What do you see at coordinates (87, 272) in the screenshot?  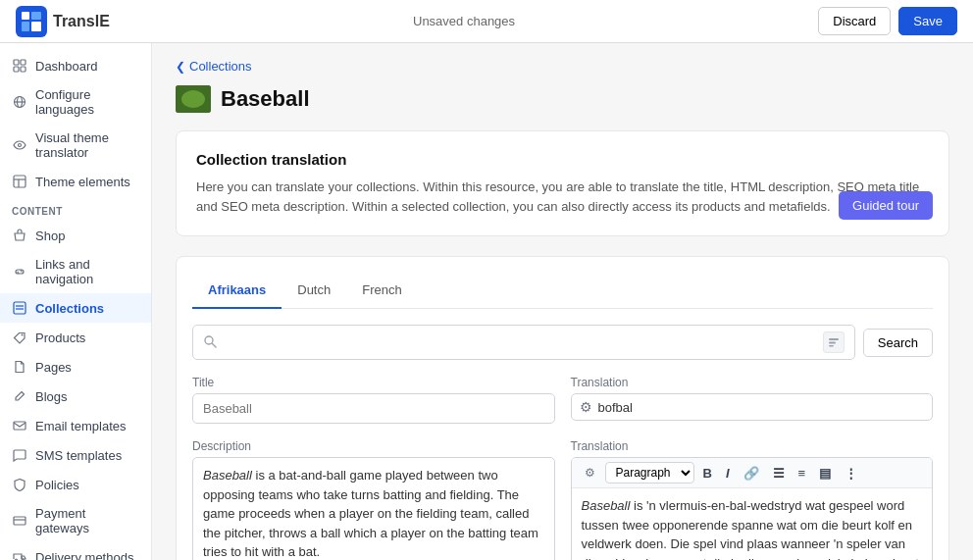 I see `sidebar-item-label: Links and navigation` at bounding box center [87, 272].